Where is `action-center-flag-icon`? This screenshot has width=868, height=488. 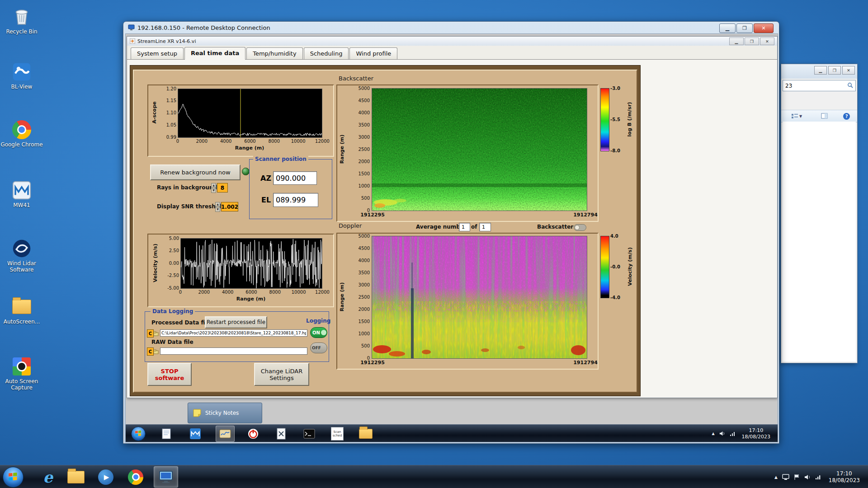
action-center-flag-icon is located at coordinates (797, 477).